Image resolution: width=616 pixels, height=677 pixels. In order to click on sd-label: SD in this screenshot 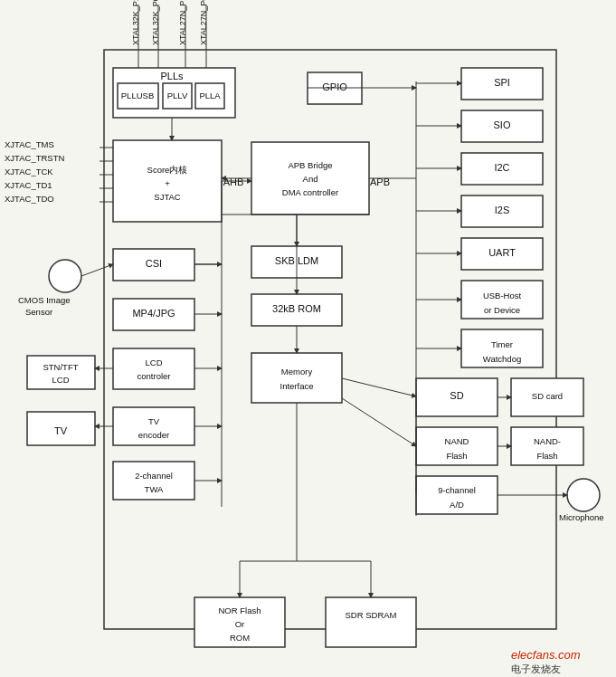, I will do `click(456, 396)`.